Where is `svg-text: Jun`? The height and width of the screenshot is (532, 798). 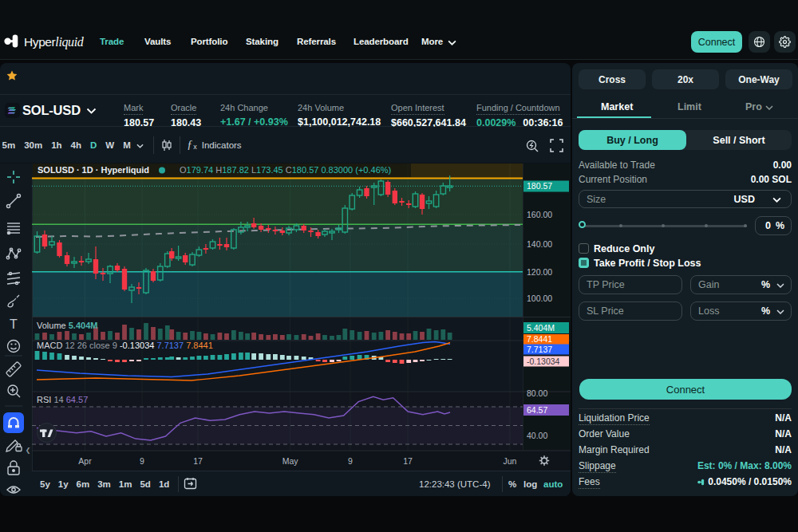
svg-text: Jun is located at coordinates (511, 461).